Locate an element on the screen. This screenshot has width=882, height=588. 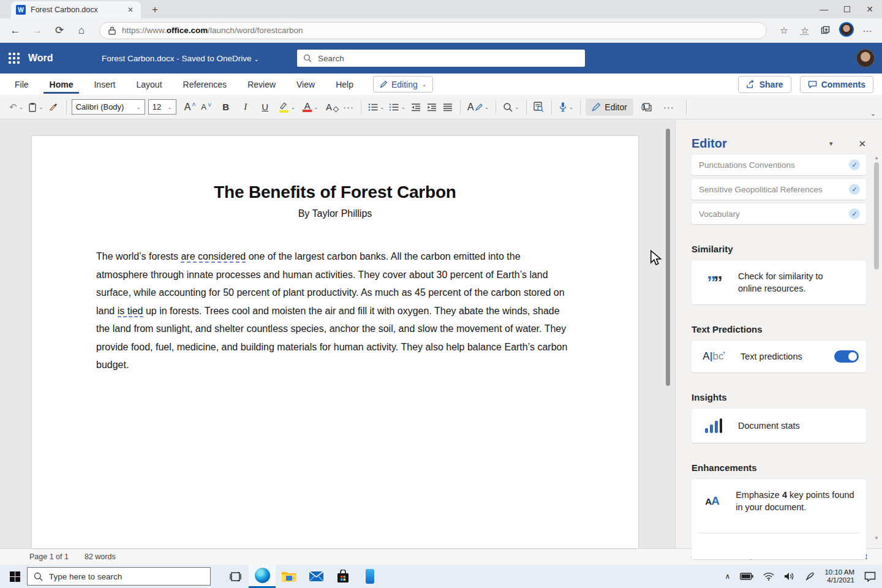
tab-review: Review is located at coordinates (262, 85).